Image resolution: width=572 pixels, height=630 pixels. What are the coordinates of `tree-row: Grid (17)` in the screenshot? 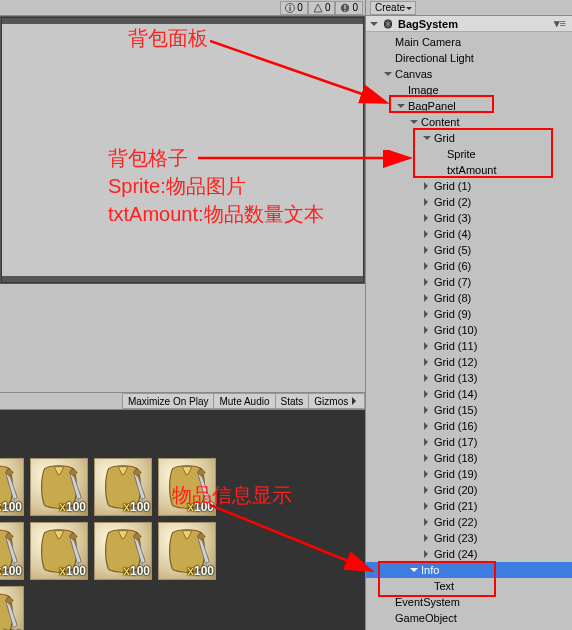 It's located at (469, 442).